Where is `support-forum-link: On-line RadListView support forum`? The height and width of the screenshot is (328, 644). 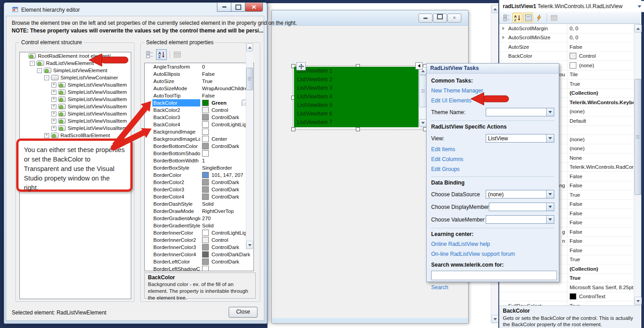
support-forum-link: On-line RadListView support forum is located at coordinates (492, 254).